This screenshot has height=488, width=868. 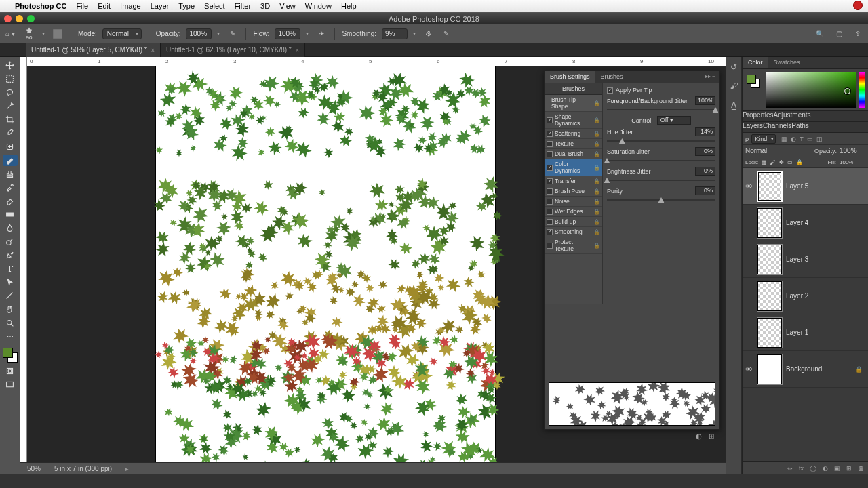 I want to click on tab-color: Color, so click(x=755, y=62).